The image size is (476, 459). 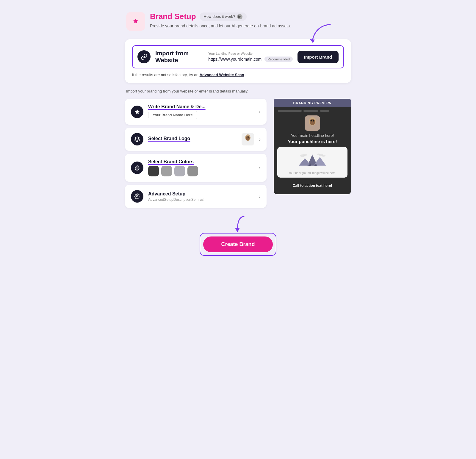 I want to click on import-website-section: Import from Website, so click(x=168, y=57).